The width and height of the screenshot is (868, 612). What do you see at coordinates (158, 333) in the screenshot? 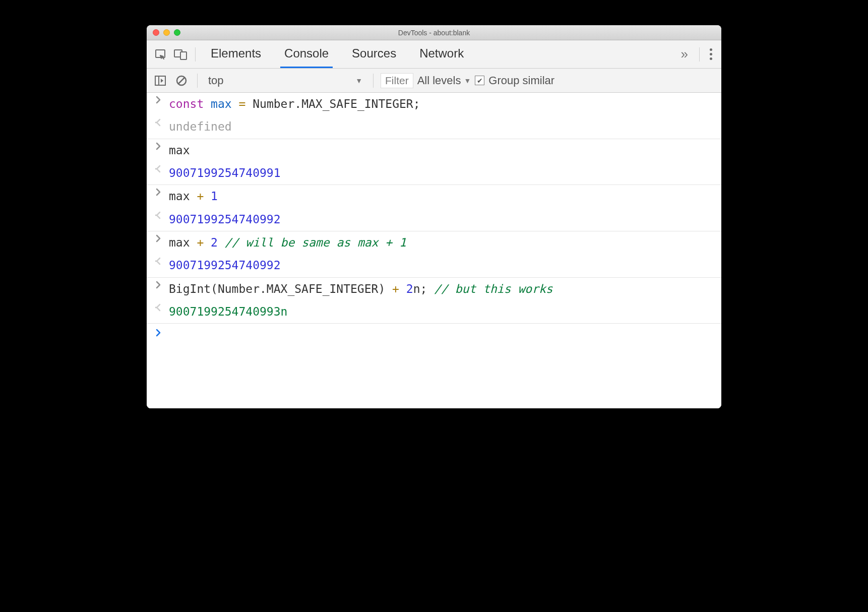
I see `prompt-marker-icon` at bounding box center [158, 333].